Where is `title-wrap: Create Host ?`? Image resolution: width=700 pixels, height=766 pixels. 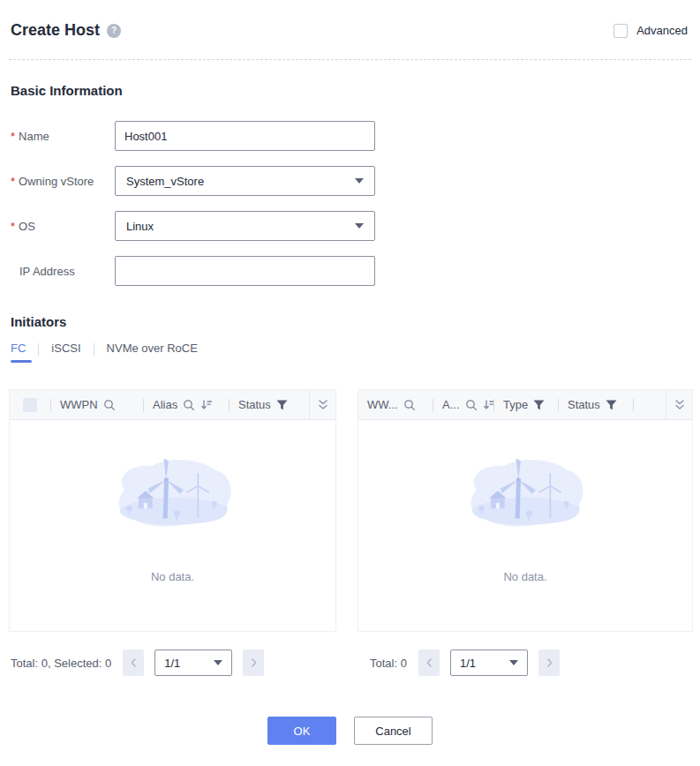 title-wrap: Create Host ? is located at coordinates (65, 30).